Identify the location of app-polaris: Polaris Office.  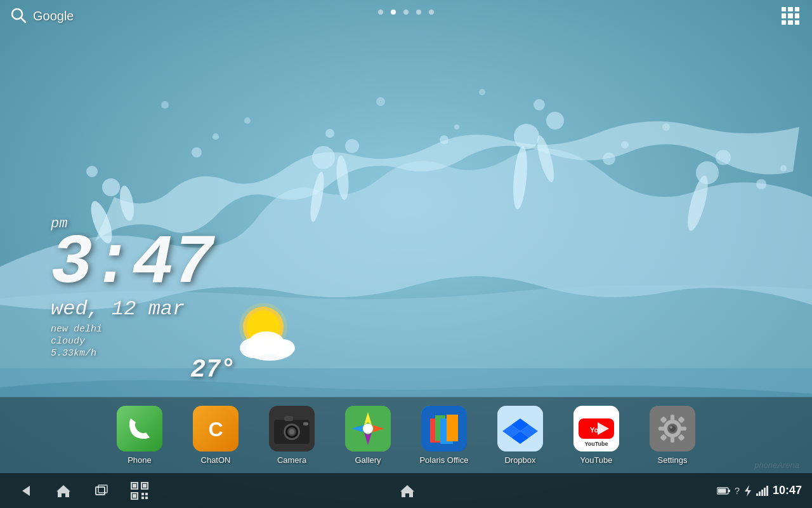
(444, 436).